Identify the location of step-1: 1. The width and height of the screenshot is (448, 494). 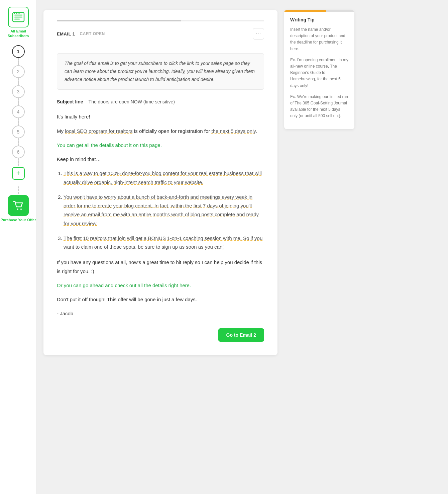
(18, 52).